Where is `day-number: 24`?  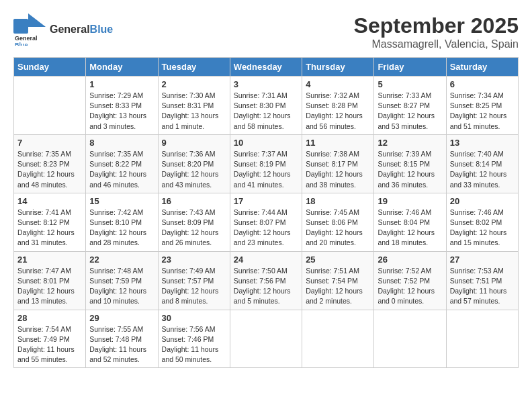
day-number: 24 is located at coordinates (266, 259).